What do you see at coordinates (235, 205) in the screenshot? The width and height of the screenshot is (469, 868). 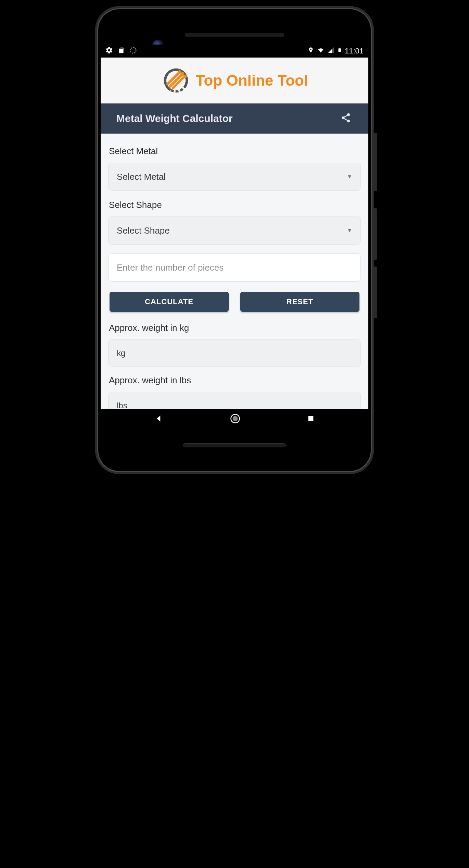 I see `shape-label: Select Shape` at bounding box center [235, 205].